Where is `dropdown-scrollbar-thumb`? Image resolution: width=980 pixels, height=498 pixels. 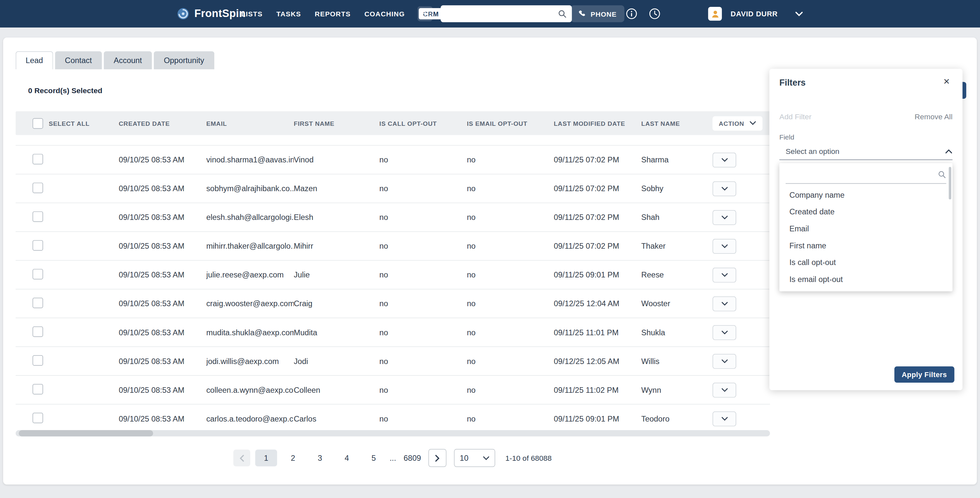 dropdown-scrollbar-thumb is located at coordinates (950, 183).